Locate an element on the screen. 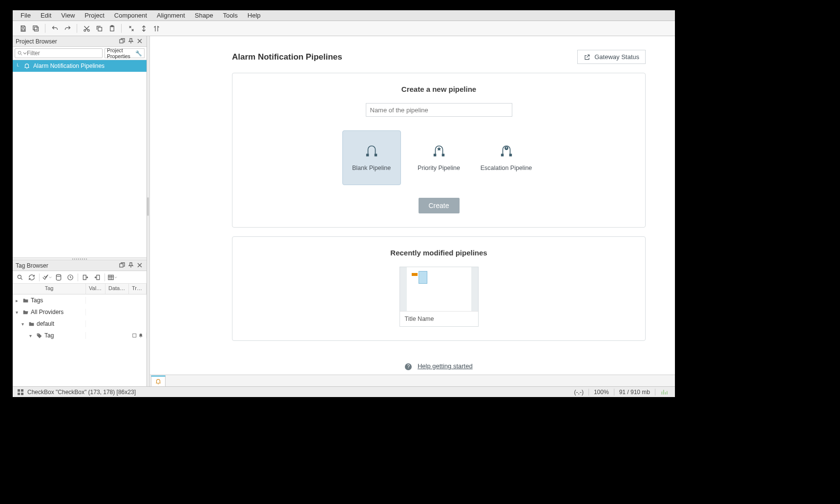 This screenshot has height=504, width=840. toolbar is located at coordinates (344, 28).